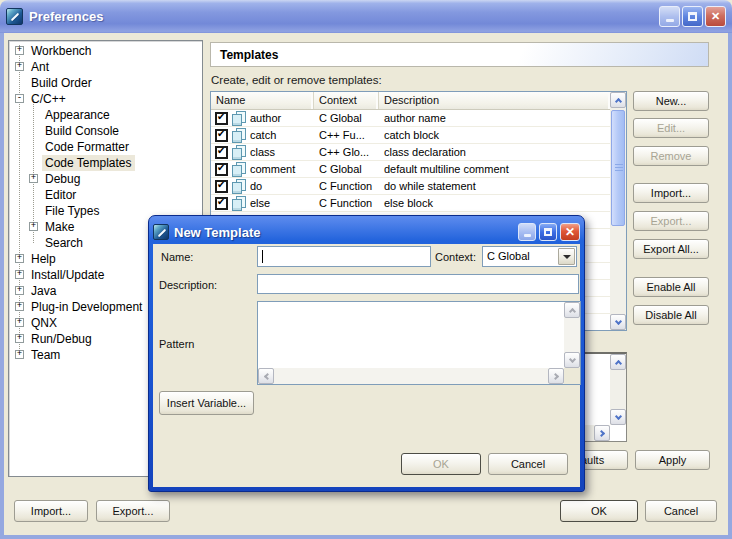  I want to click on chevron-down-icon, so click(566, 256).